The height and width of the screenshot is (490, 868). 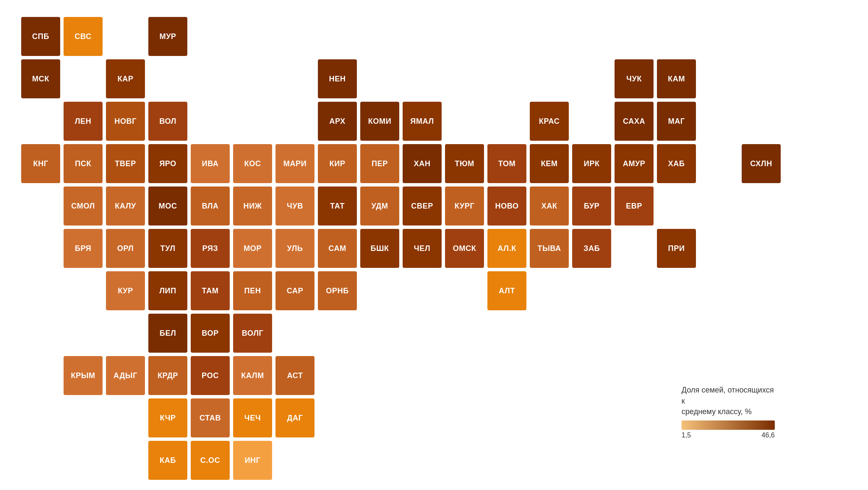 I want to click on region-cell-кам: КАМ, so click(x=676, y=79).